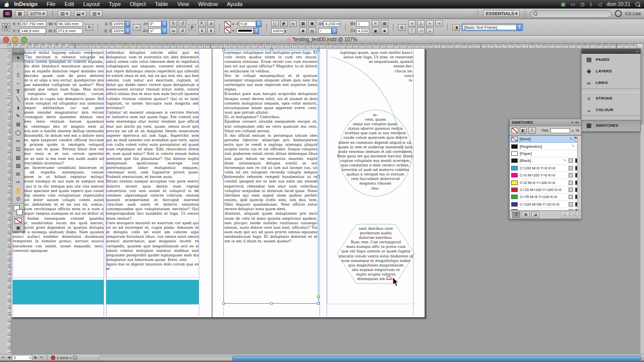  What do you see at coordinates (173, 31) in the screenshot?
I see `flip-horizontal-button: ⇋` at bounding box center [173, 31].